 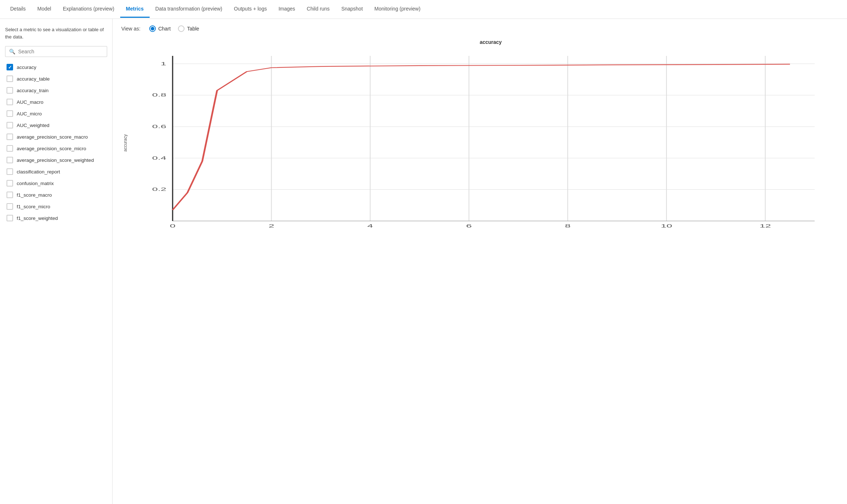 I want to click on metric-item-f1_score_weighted: f1_score_weighted, so click(x=56, y=218).